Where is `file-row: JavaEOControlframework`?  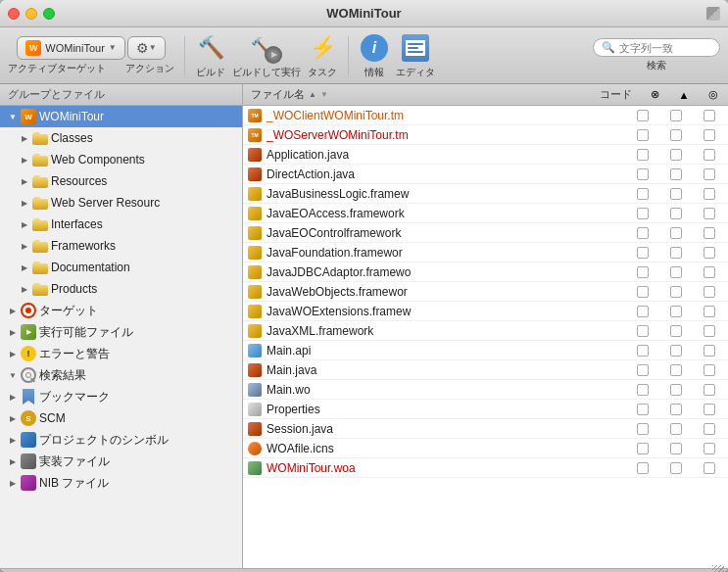 file-row: JavaEOControlframework is located at coordinates (486, 233).